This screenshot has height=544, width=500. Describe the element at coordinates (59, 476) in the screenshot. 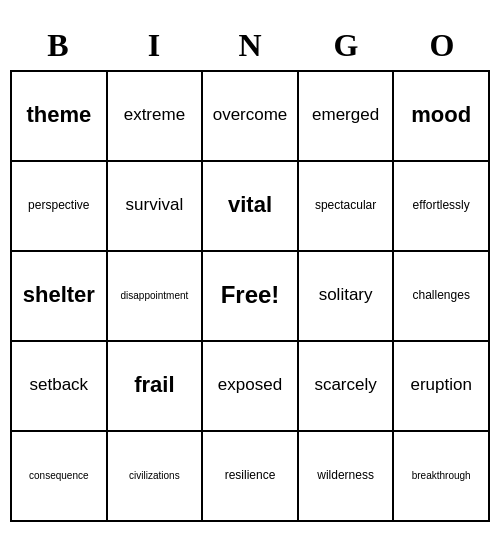

I see `cell-text-r4-c0: consequence` at that location.